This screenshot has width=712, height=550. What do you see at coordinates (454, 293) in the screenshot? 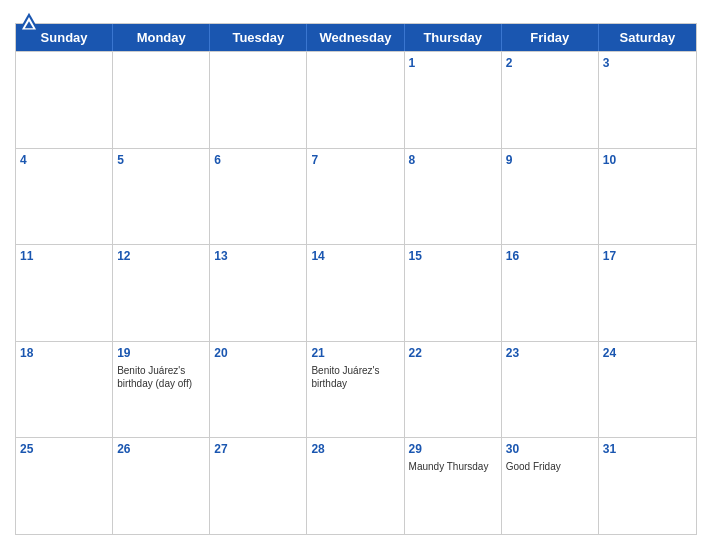
I see `day-cell: 15` at bounding box center [454, 293].